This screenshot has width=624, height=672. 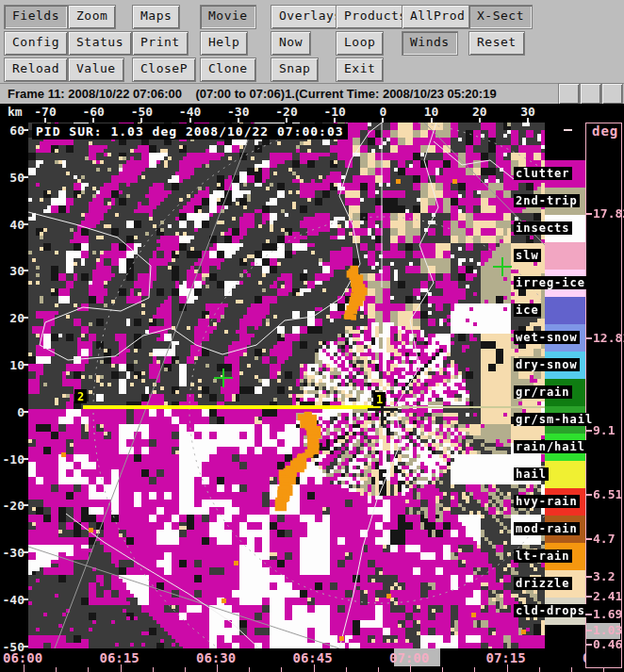 What do you see at coordinates (547, 337) in the screenshot?
I see `legend-label-wet-snow: wet-snow` at bounding box center [547, 337].